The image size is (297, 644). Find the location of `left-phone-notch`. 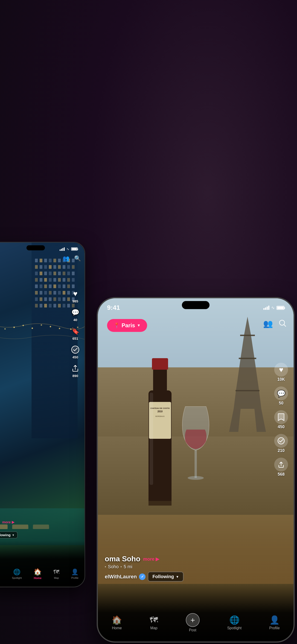

left-phone-notch is located at coordinates (36, 248).